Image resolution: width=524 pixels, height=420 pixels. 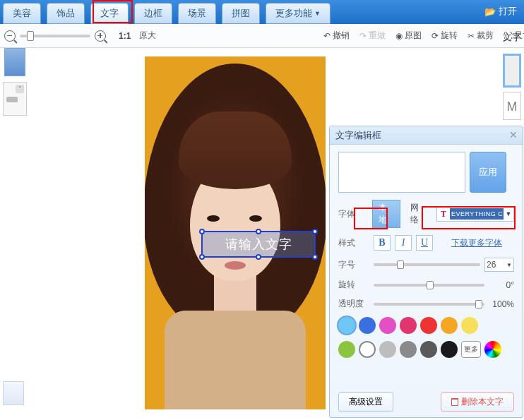 I want to click on original-image-button: ◉原图, so click(x=408, y=35).